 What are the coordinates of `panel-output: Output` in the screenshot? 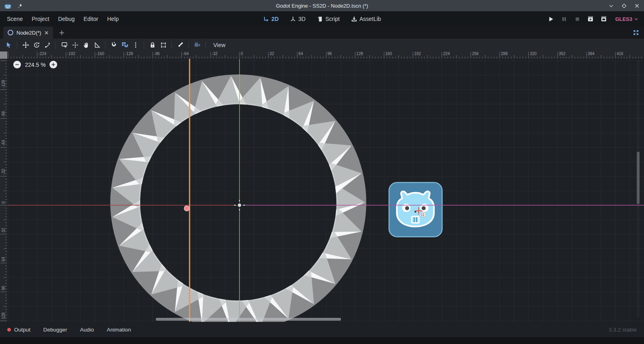 It's located at (19, 330).